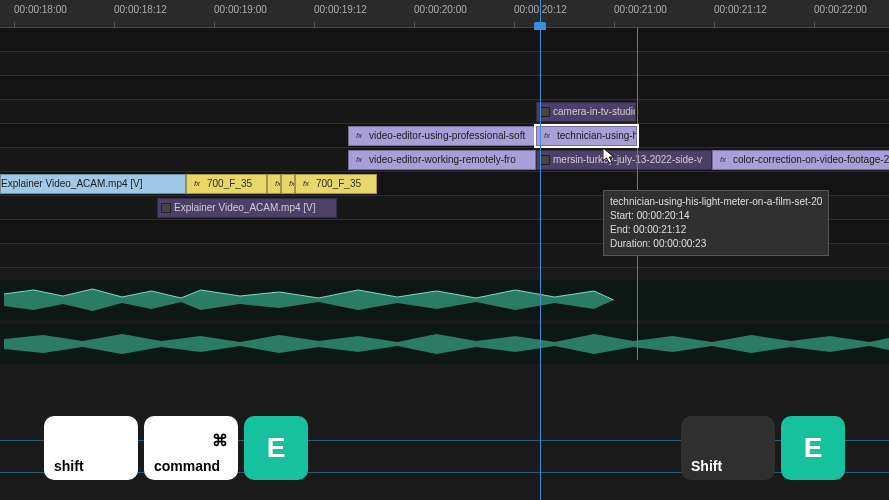  Describe the element at coordinates (40, 10) in the screenshot. I see `ruler-tick: 00:00:18:00` at that location.